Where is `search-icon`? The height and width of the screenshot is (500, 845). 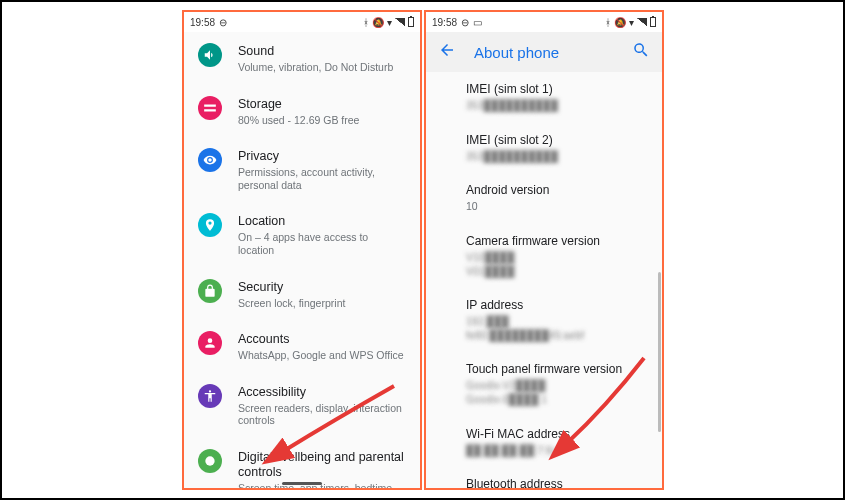
search-icon is located at coordinates (641, 52).